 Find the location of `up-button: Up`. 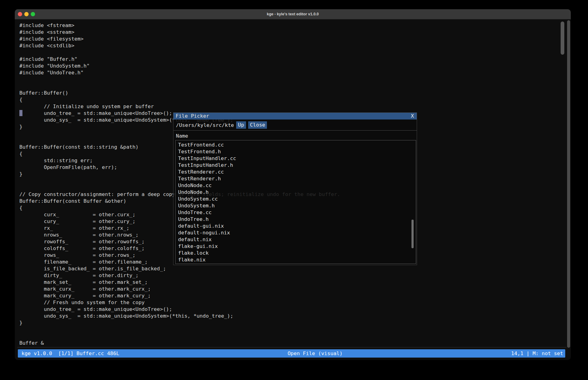

up-button: Up is located at coordinates (241, 125).